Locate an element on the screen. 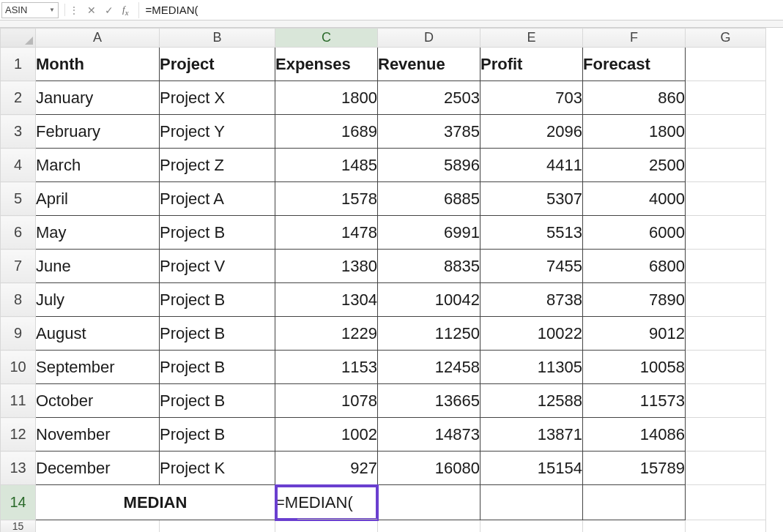 The image size is (783, 532). cell-A15 is located at coordinates (98, 527).